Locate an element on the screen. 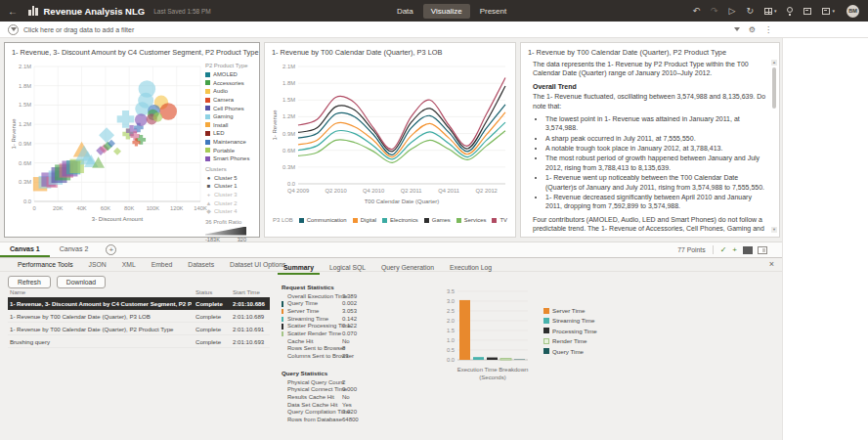 Image resolution: width=868 pixels, height=440 pixels. exec-bar-server-time is located at coordinates (465, 330).